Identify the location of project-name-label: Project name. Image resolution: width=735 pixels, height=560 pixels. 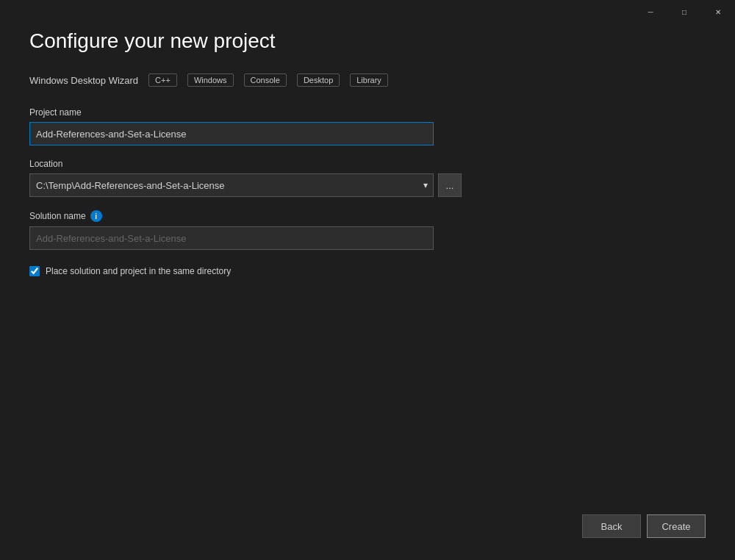
(368, 112).